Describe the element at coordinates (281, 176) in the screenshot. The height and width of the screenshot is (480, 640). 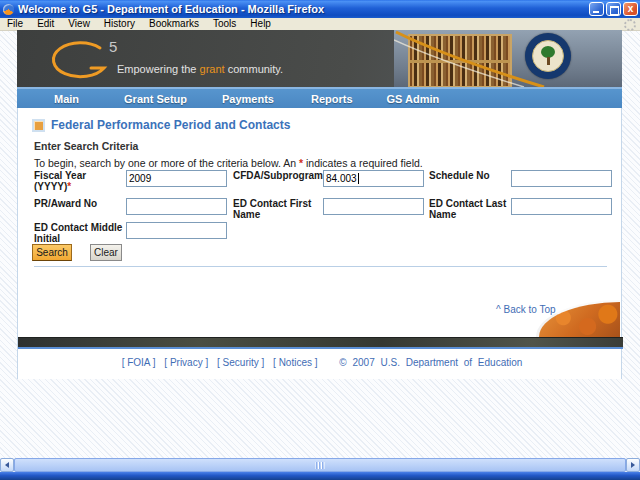
I see `label-cfda-subprogram: CFDA/Subprogram` at that location.